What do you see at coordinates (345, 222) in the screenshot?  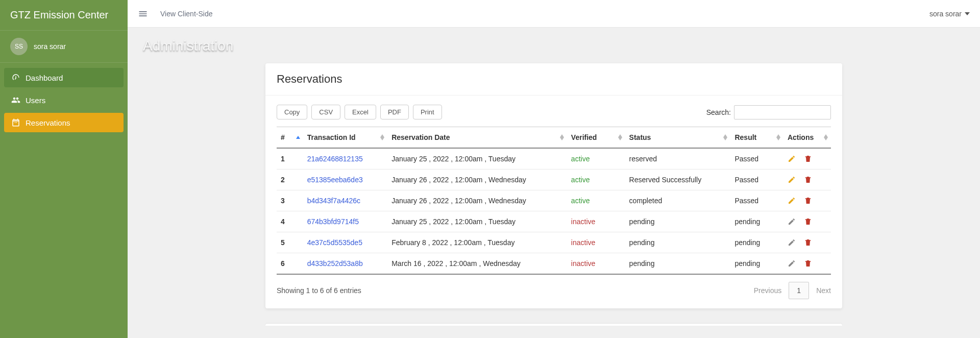 I see `cell-transaction-id: 674b3bfd9714f5` at bounding box center [345, 222].